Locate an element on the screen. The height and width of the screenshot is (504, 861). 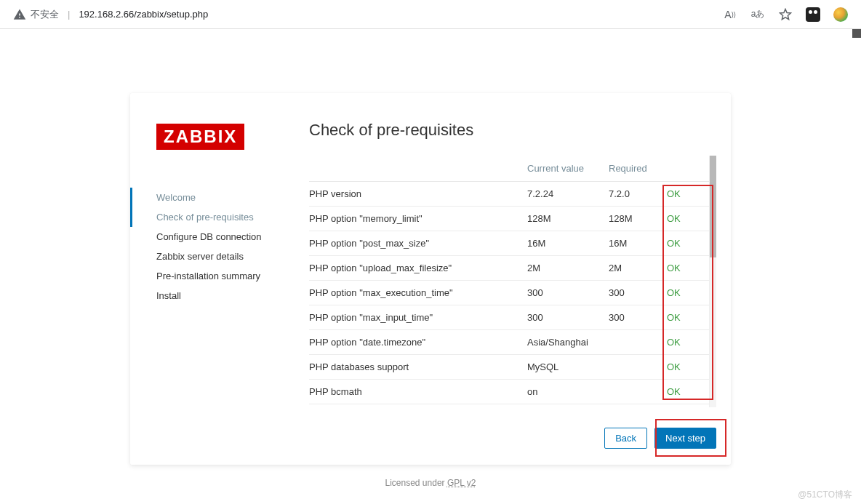
cell-required: 128M is located at coordinates (638, 219).